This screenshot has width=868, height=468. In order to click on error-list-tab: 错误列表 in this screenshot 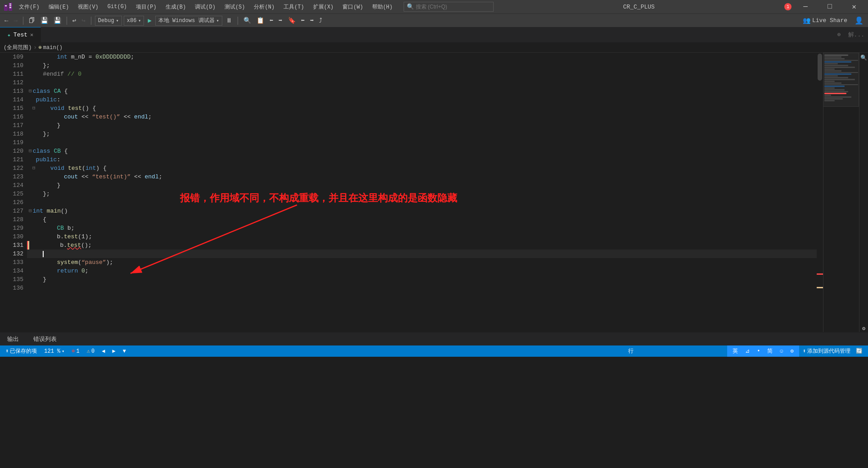, I will do `click(45, 339)`.